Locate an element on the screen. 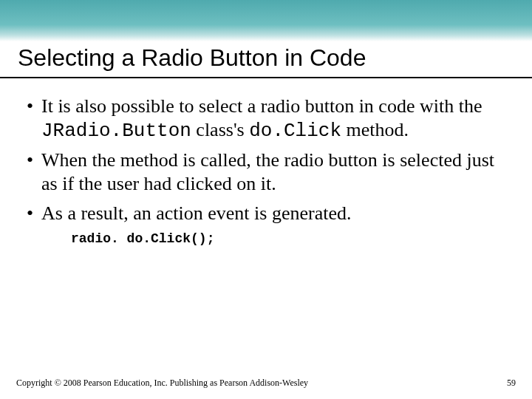  header-band is located at coordinates (266, 21).